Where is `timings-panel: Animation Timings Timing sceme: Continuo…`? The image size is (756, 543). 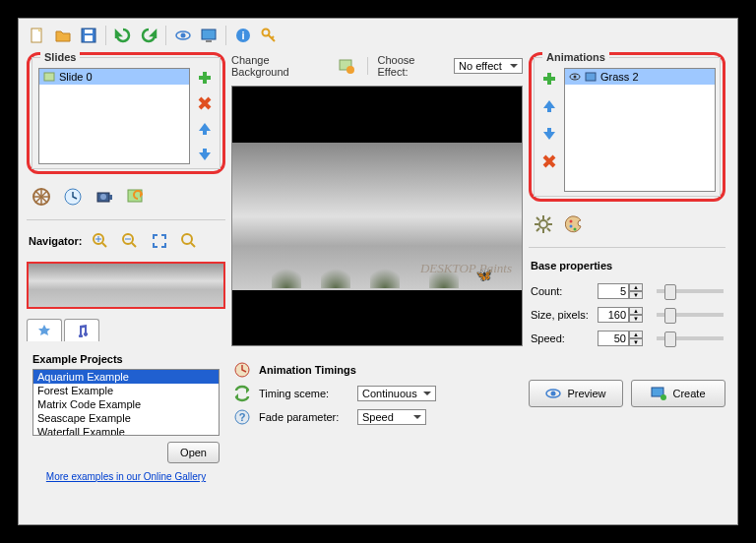 timings-panel: Animation Timings Timing sceme: Continuo… is located at coordinates (377, 393).